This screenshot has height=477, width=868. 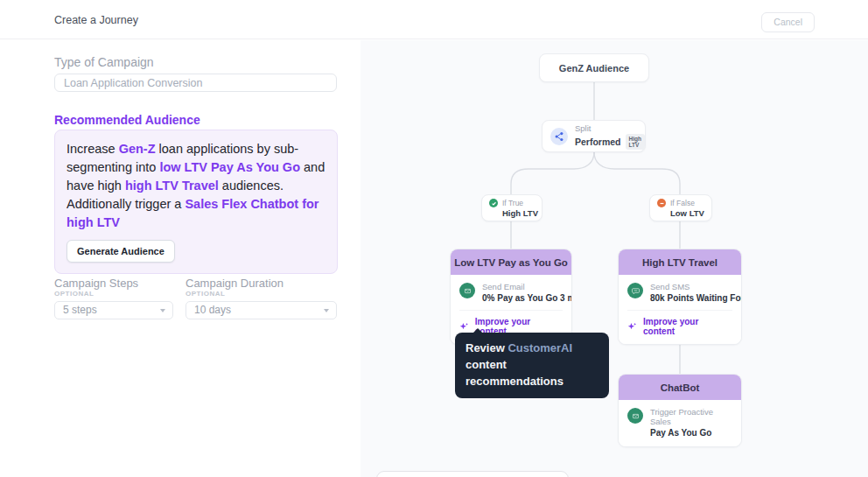 What do you see at coordinates (478, 331) in the screenshot?
I see `tooltip-caret` at bounding box center [478, 331].